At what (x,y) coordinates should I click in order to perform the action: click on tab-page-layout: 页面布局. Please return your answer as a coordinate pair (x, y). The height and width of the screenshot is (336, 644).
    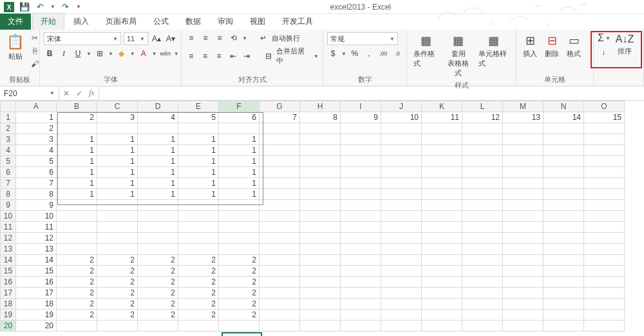
    Looking at the image, I should click on (121, 22).